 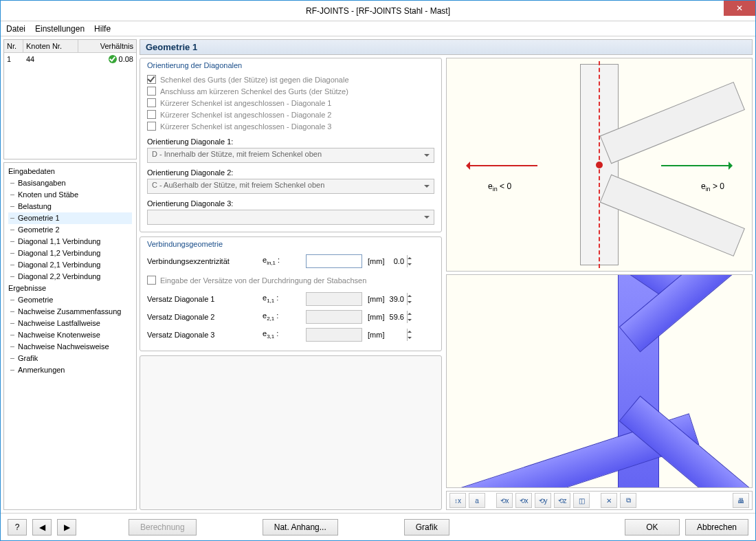 What do you see at coordinates (628, 500) in the screenshot?
I see `tool-btn: ⧉` at bounding box center [628, 500].